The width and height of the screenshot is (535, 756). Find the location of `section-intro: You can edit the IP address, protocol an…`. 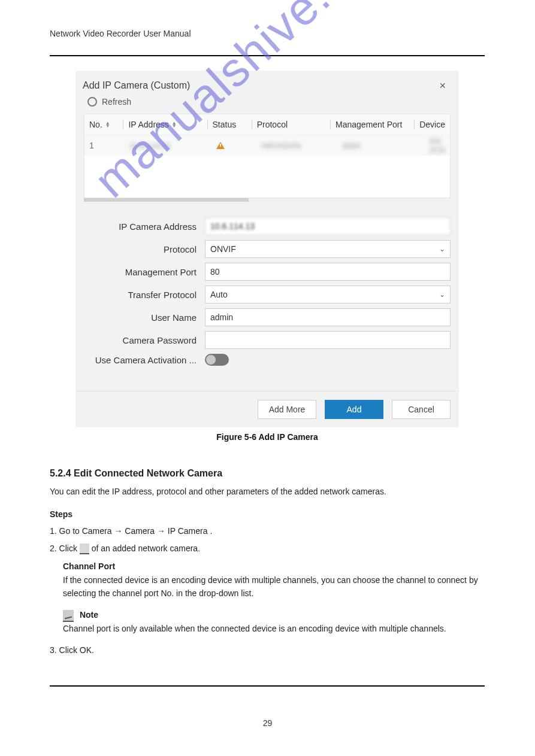

section-intro: You can edit the IP address, protocol an… is located at coordinates (267, 491).